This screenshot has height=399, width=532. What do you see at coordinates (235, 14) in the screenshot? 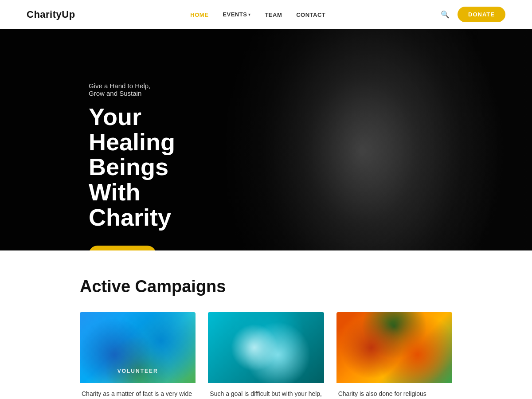
I see `nav-link-events: EVENTS` at bounding box center [235, 14].